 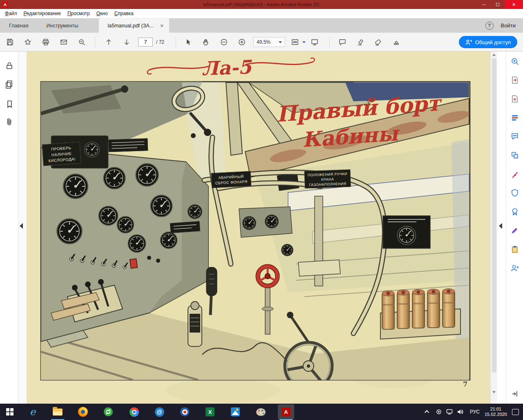 What do you see at coordinates (514, 4) in the screenshot?
I see `close-button: ✕` at bounding box center [514, 4].